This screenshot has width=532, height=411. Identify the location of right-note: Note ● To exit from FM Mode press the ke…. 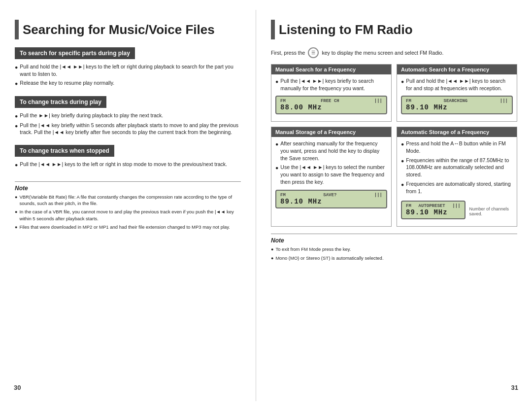
(394, 248).